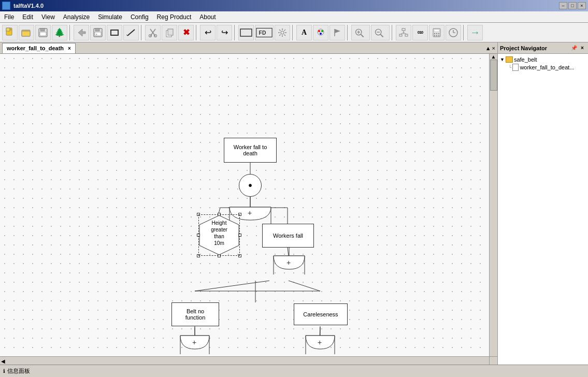 The width and height of the screenshot is (588, 377). What do you see at coordinates (245, 360) in the screenshot?
I see `horizontal-scrollbar: ◀` at bounding box center [245, 360].